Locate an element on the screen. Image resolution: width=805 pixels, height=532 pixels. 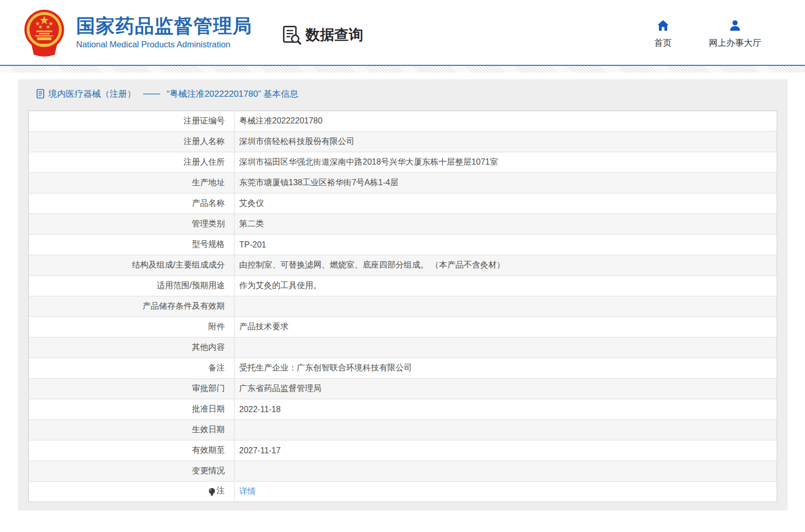
detail-link: 详情 is located at coordinates (247, 491).